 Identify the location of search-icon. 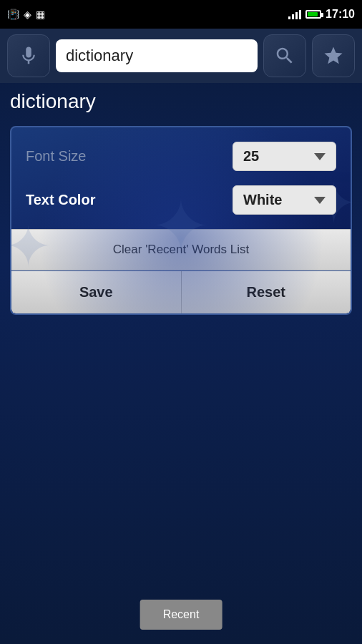
(285, 56).